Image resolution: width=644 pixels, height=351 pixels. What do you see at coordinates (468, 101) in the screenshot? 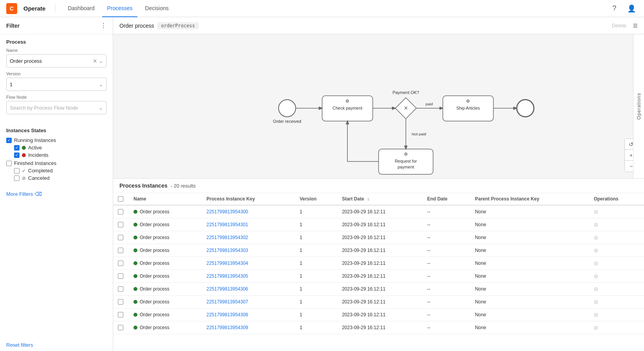
I see `ship-articles-gear: ⚙` at bounding box center [468, 101].